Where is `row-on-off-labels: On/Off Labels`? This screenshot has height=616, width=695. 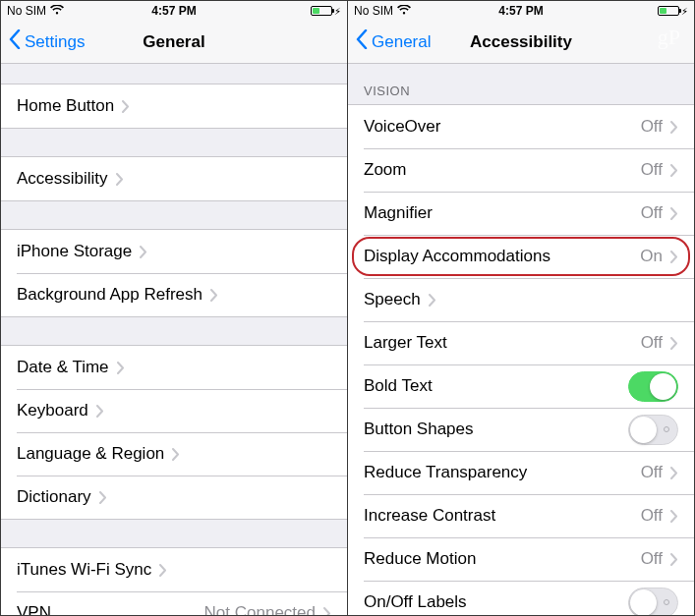
row-on-off-labels: On/Off Labels is located at coordinates (521, 597).